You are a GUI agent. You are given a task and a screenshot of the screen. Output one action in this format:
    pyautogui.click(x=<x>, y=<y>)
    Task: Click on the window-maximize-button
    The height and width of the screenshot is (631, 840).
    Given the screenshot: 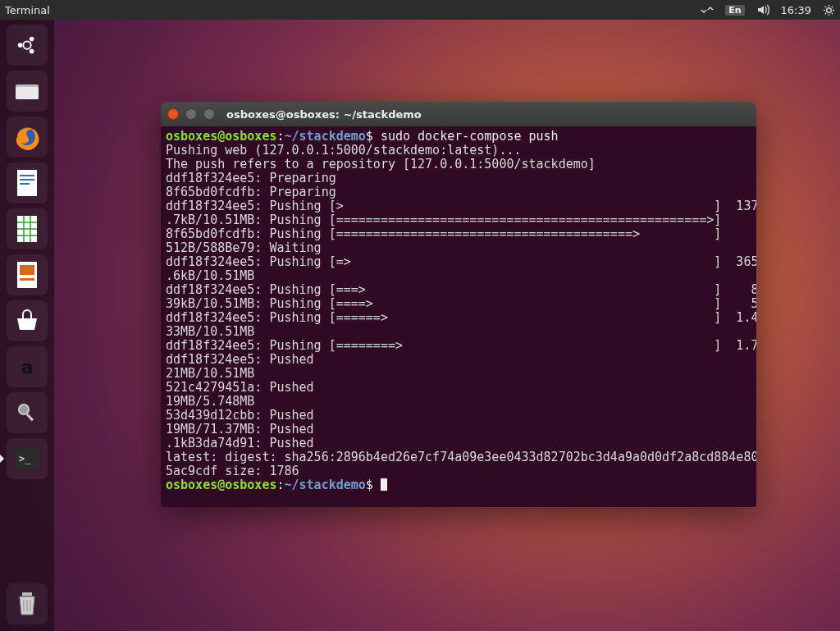 What is the action you would take?
    pyautogui.click(x=209, y=114)
    